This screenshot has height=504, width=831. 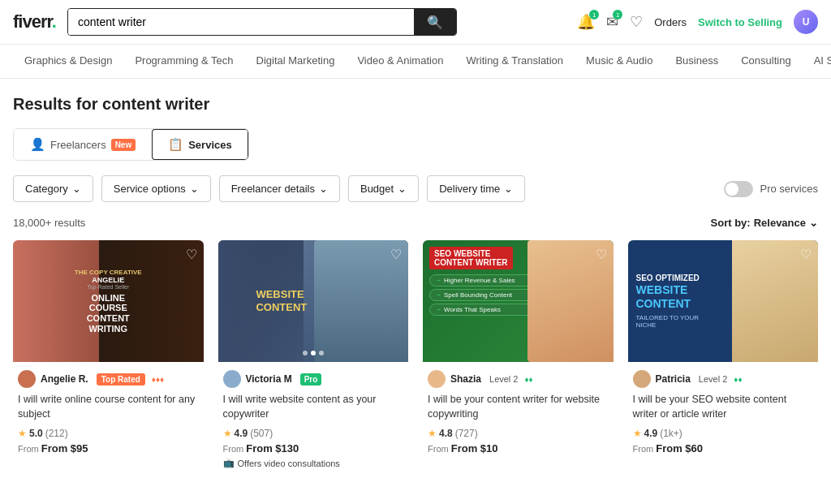 I want to click on freelancer-details-filter: Freelancer details ⌄, so click(x=279, y=188).